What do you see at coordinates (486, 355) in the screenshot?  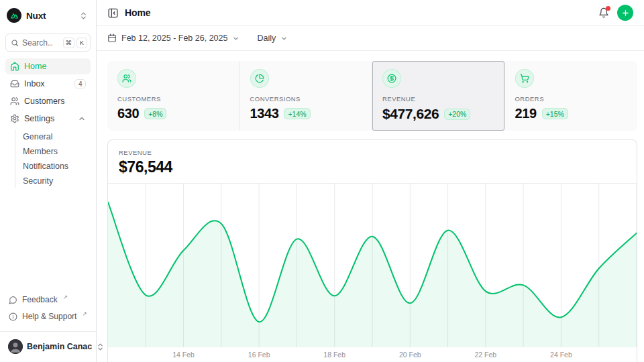 I see `x-axis-label: 22 Feb` at bounding box center [486, 355].